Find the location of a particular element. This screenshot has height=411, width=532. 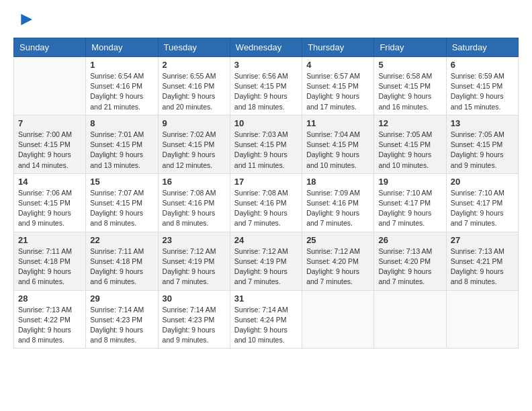

weekday-header-monday: Monday is located at coordinates (122, 48).